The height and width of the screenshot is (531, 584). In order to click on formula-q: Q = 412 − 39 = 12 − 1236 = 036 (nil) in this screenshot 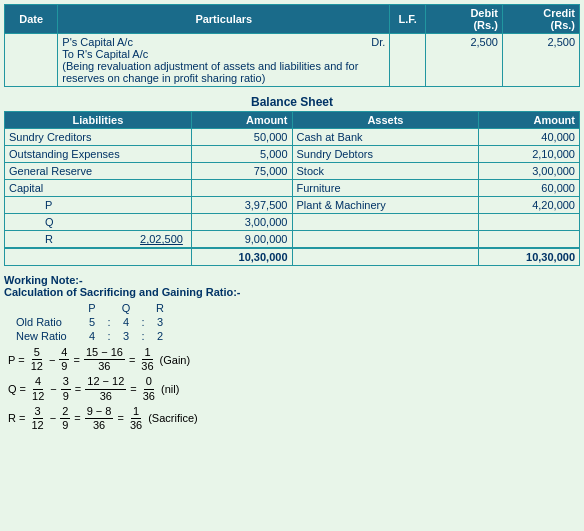, I will do `click(292, 388)`.